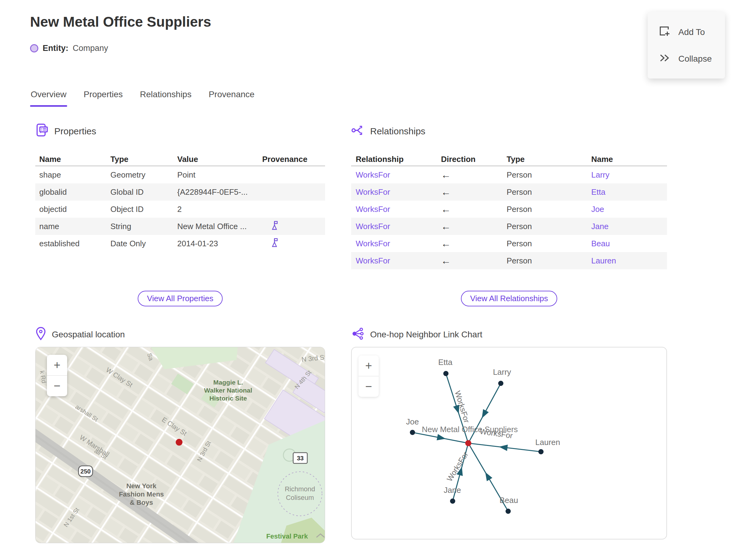 The height and width of the screenshot is (560, 736). What do you see at coordinates (42, 131) in the screenshot?
I see `properties-icon` at bounding box center [42, 131].